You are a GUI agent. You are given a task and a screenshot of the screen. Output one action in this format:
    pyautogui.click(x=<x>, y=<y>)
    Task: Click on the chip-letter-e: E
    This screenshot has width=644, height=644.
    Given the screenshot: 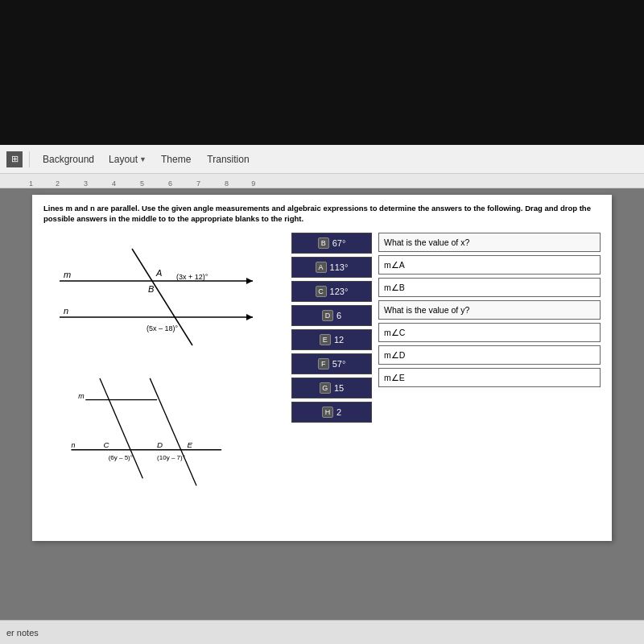 What is the action you would take?
    pyautogui.click(x=325, y=340)
    